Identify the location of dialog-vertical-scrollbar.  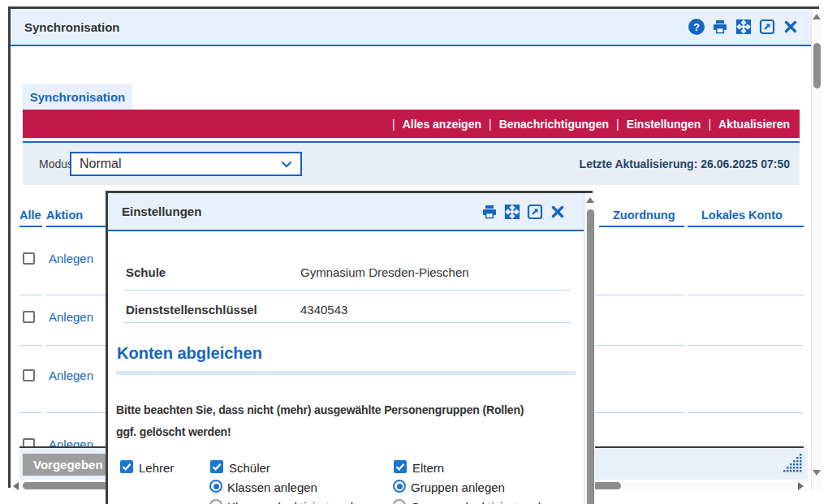
(589, 349).